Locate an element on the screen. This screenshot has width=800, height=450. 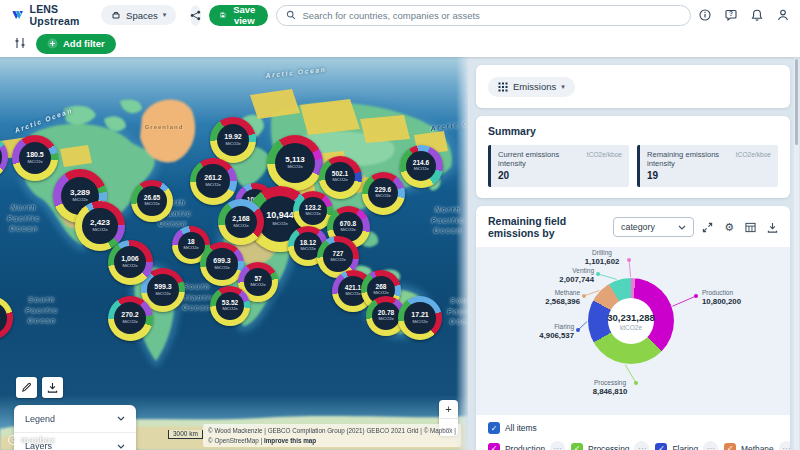
marker-value: 123.2 is located at coordinates (313, 208).